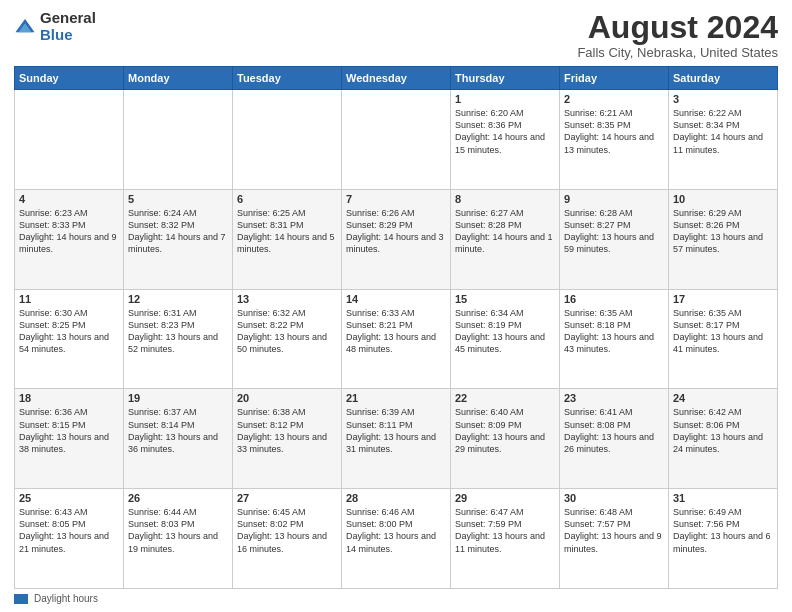 The height and width of the screenshot is (612, 792). Describe the element at coordinates (724, 78) in the screenshot. I see `calendar-day-header: Saturday` at that location.